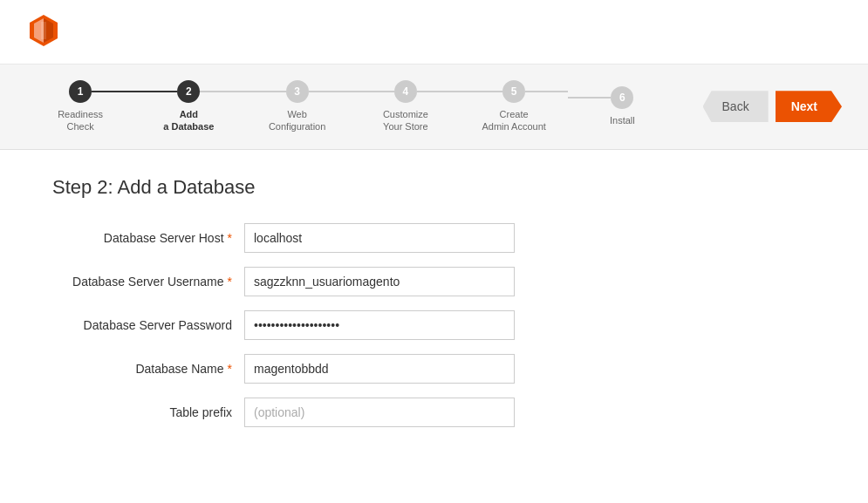 This screenshot has width=868, height=503. I want to click on back-button: Back, so click(736, 106).